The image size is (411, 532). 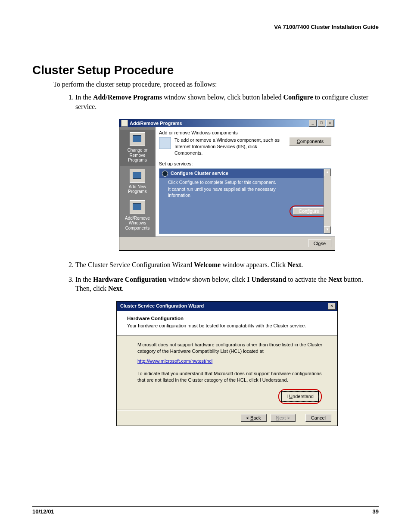 What do you see at coordinates (137, 182) in the screenshot?
I see `sidebar-item-add-new: Add New Programs` at bounding box center [137, 182].